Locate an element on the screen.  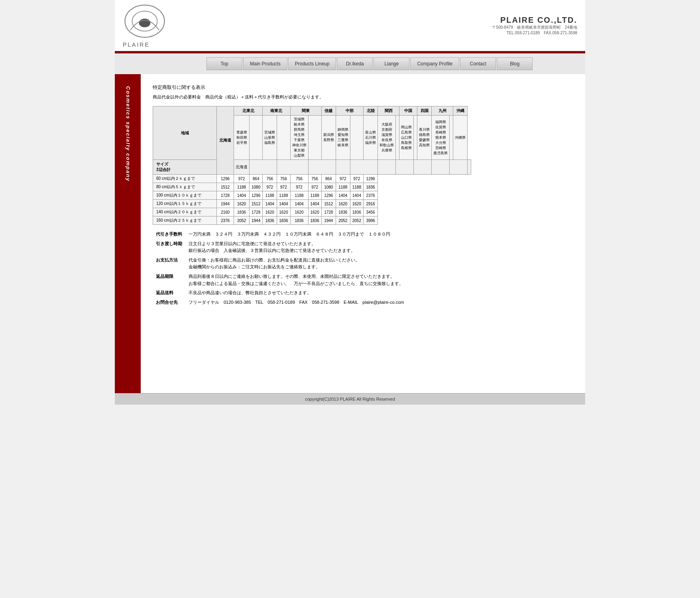
okinawa-header: 沖縄 is located at coordinates (460, 111).